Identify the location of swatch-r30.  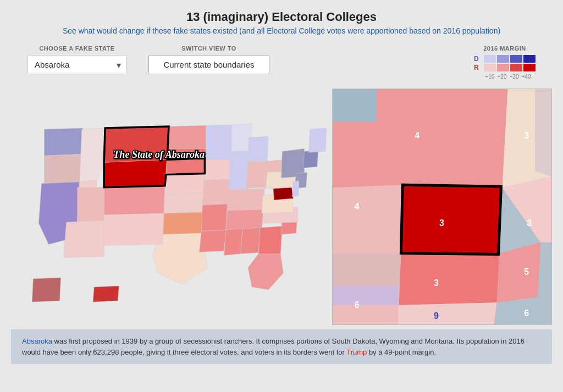
(516, 68).